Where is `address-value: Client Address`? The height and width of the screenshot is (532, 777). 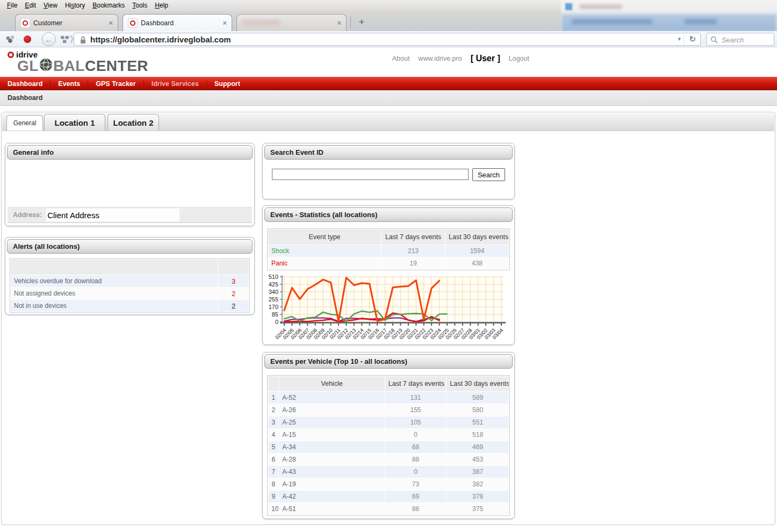 address-value: Client Address is located at coordinates (113, 215).